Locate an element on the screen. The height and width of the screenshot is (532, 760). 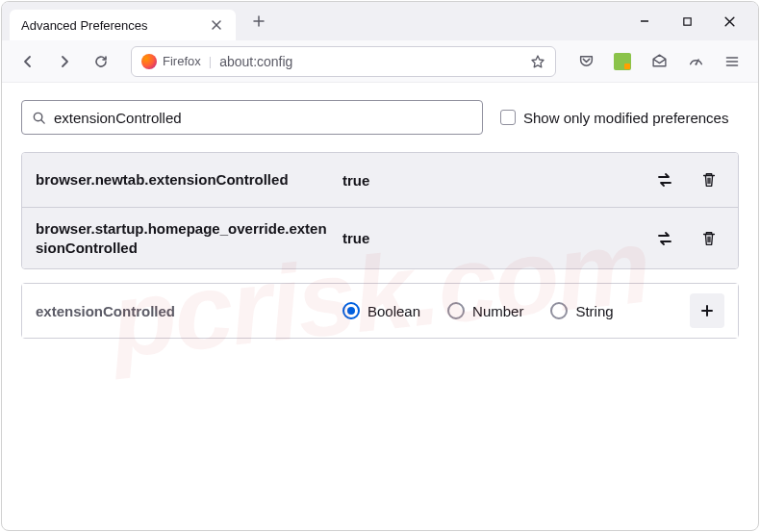
reload-button is located at coordinates (101, 62).